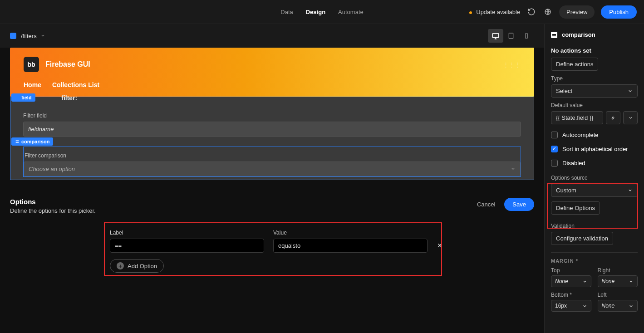  Describe the element at coordinates (53, 211) in the screenshot. I see `options-modal-subtitle: Define the options for this picker.` at that location.